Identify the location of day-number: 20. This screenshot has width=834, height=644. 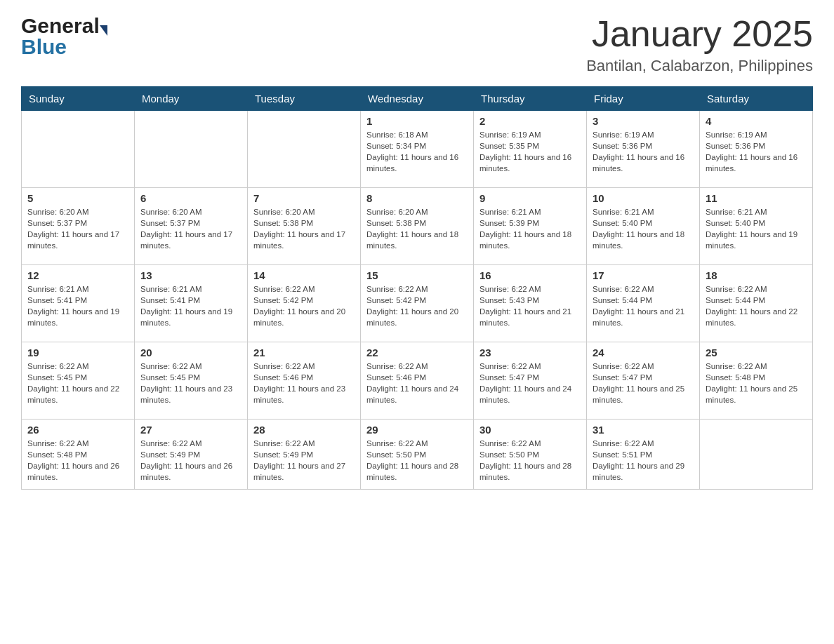
(191, 352).